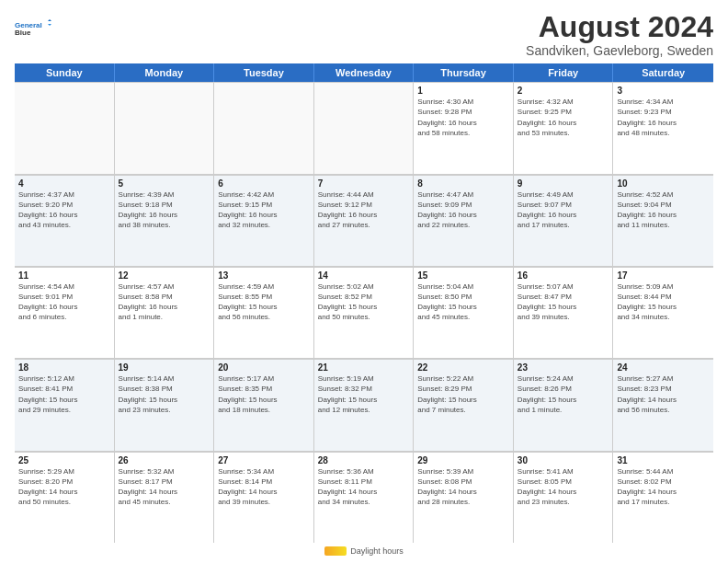  I want to click on calendar-header: Sunday Monday Tuesday Wednesday Thursday…, so click(364, 73).